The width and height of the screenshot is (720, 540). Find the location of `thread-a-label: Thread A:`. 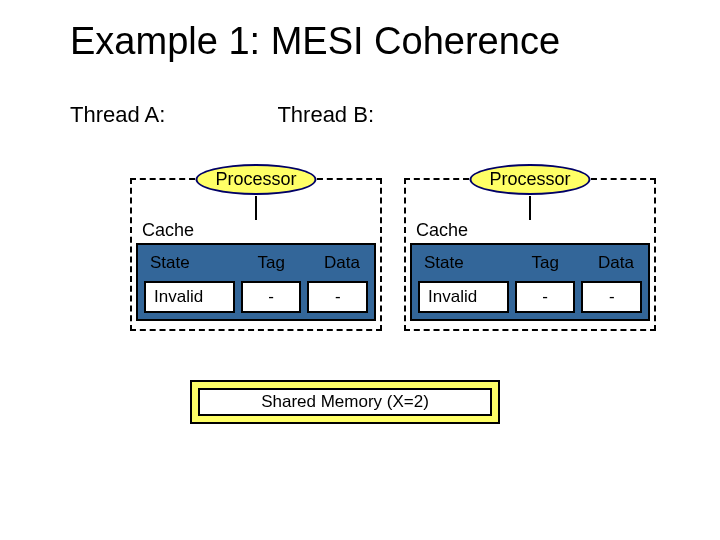

thread-a-label: Thread A: is located at coordinates (118, 115).